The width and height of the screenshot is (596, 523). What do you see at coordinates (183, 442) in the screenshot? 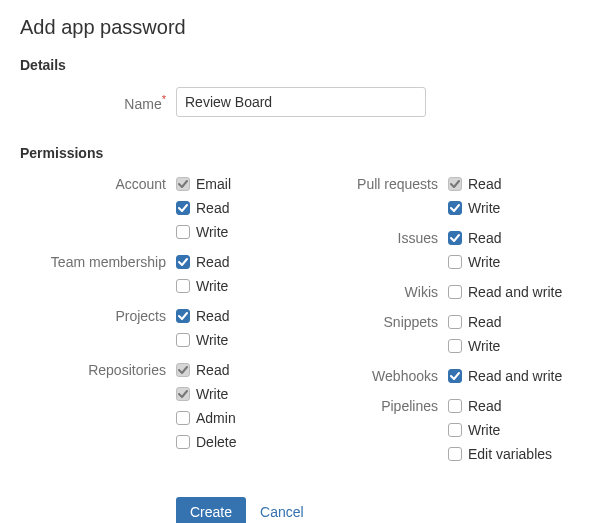
I see `checkbox-repositories-delete` at bounding box center [183, 442].